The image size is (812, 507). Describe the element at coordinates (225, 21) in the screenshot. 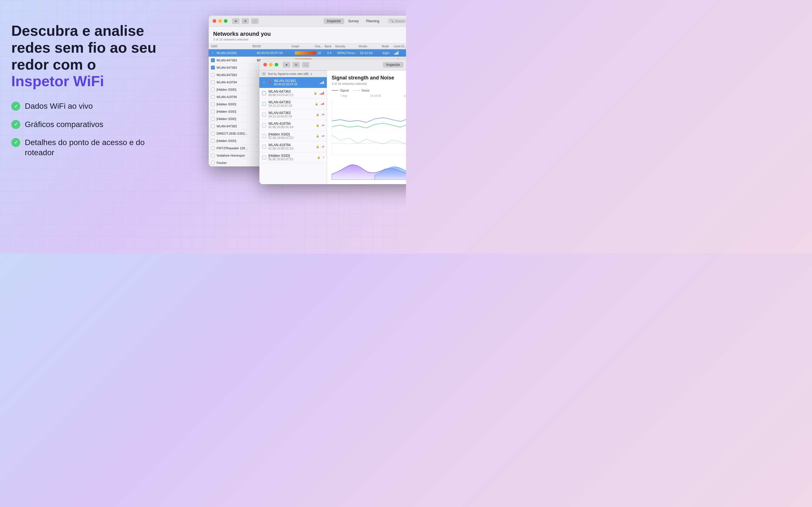

I see `maximize-button` at that location.